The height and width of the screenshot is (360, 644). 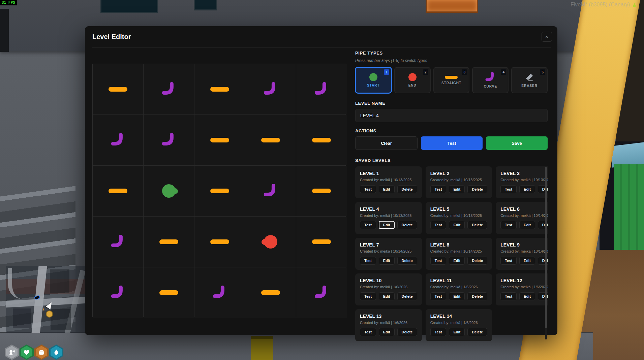 What do you see at coordinates (41, 352) in the screenshot?
I see `hunger-indicator` at bounding box center [41, 352].